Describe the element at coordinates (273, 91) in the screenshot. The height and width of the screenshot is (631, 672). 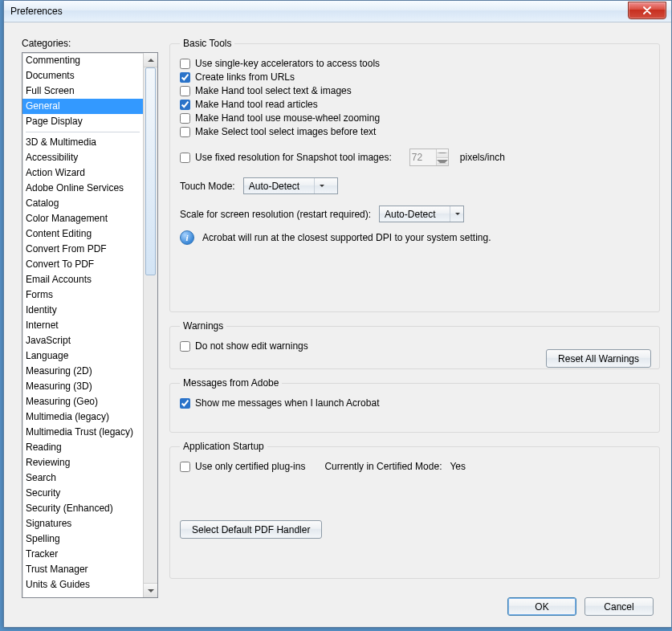
I see `basic-tools-option-label: Make Hand tool select text & images` at that location.